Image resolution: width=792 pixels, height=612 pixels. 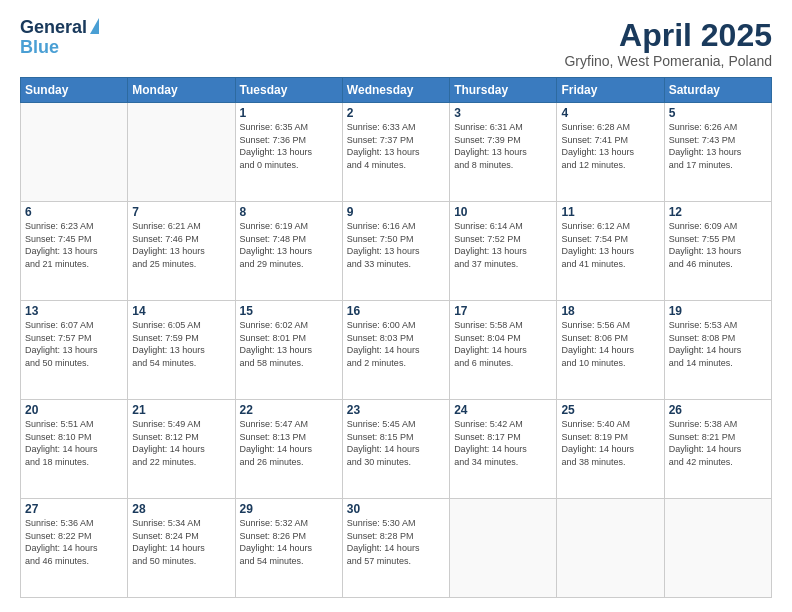 I want to click on table-row: 4Sunrise: 6:28 AM Sunset: 7:41 PM Daylig…, so click(x=610, y=152).